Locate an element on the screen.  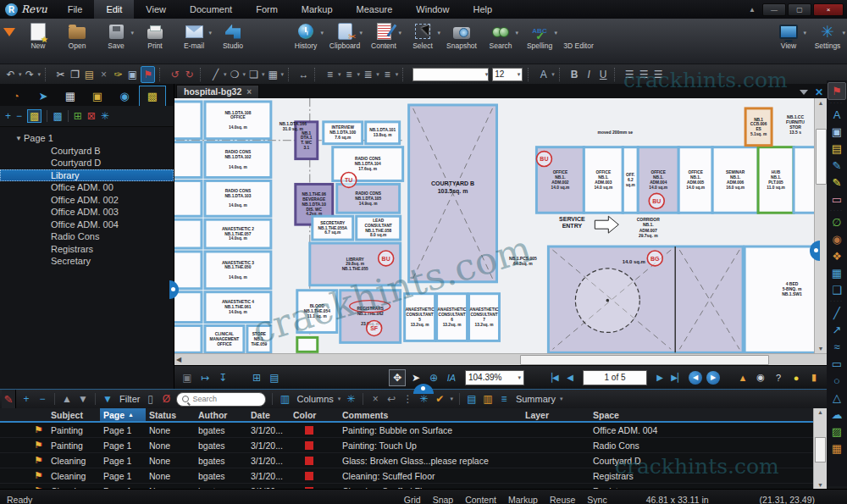
space-settings-button: ✳ is located at coordinates (105, 116).